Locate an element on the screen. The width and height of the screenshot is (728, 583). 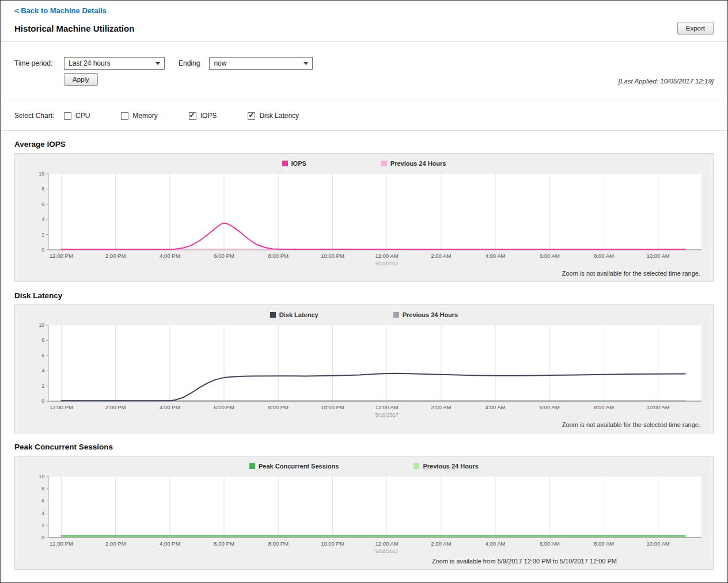
select-chart-row: Select Chart: CPU Memory IOPS Disk Laten… is located at coordinates (364, 116).